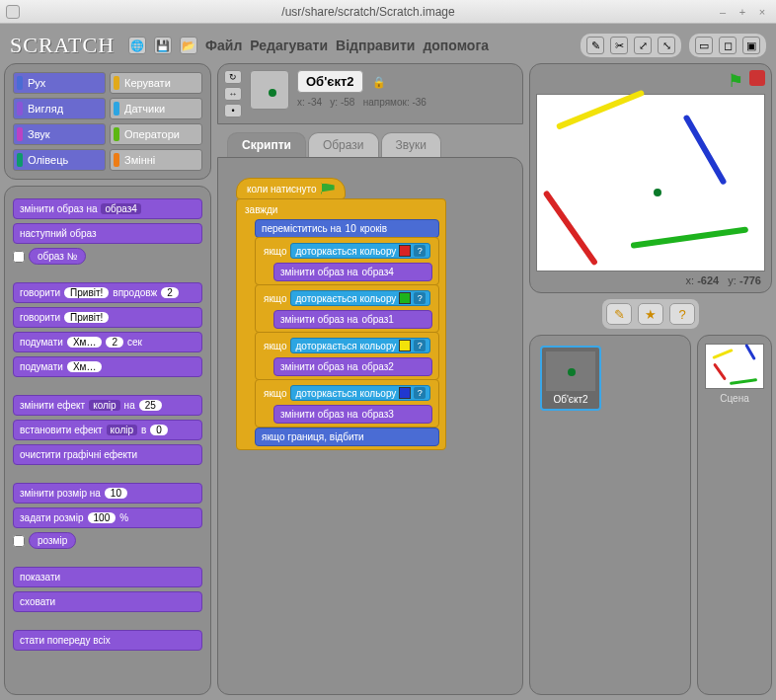 The image size is (776, 700). Describe the element at coordinates (62, 45) in the screenshot. I see `scratch-logo: SCRATCH` at that location.